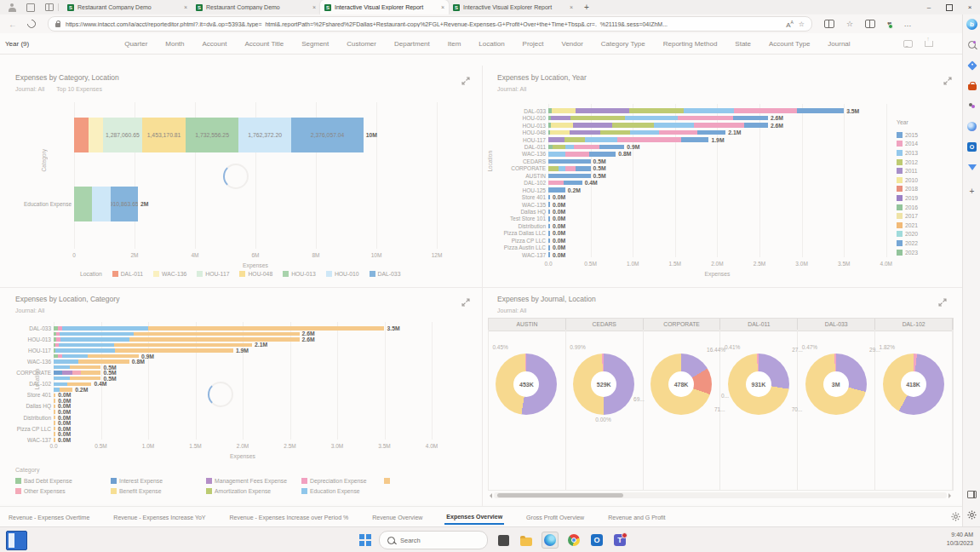 The image size is (980, 552). What do you see at coordinates (513, 7) in the screenshot?
I see `browser-tab-4: SInteractive Visual Explorer Report×` at bounding box center [513, 7].